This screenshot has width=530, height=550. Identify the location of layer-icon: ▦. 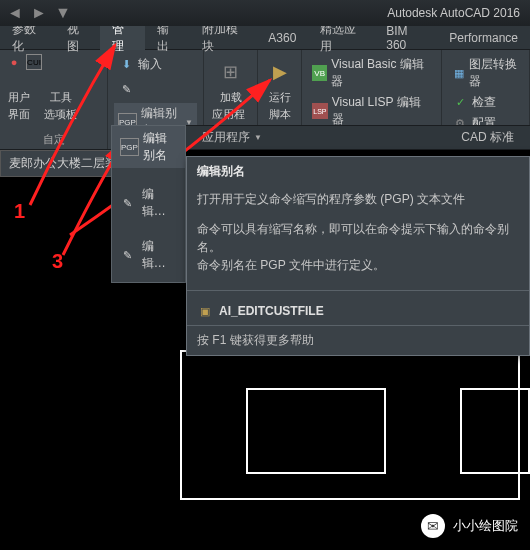
(458, 73).